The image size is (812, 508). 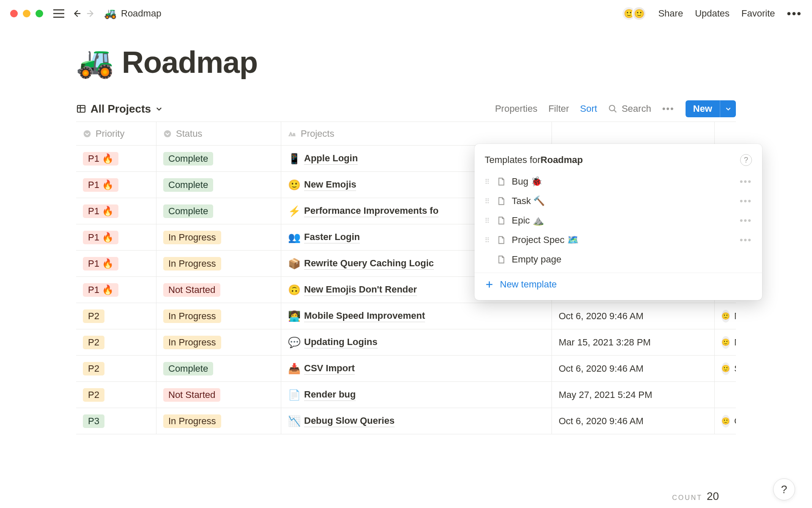 I want to click on page-title: Roadmap, so click(x=189, y=62).